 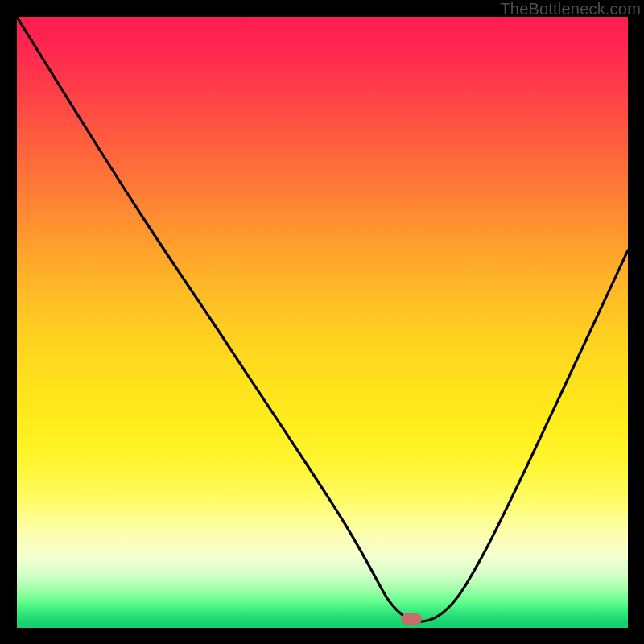 I want to click on optimal-point-marker, so click(x=411, y=619).